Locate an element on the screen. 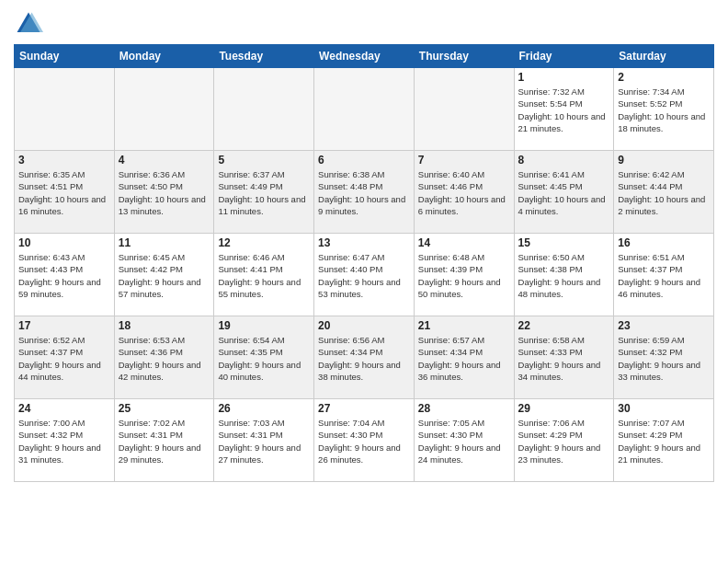  calendar-cell: 2Sunrise: 7:34 AM Sunset: 5:52 PM Daylig… is located at coordinates (664, 109).